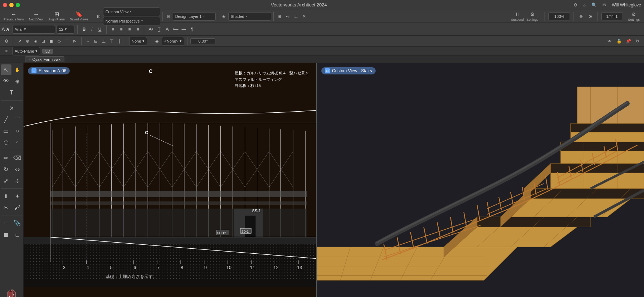 The image size is (644, 297). What do you see at coordinates (18, 142) in the screenshot?
I see `arc-tool-button: ◜` at bounding box center [18, 142].